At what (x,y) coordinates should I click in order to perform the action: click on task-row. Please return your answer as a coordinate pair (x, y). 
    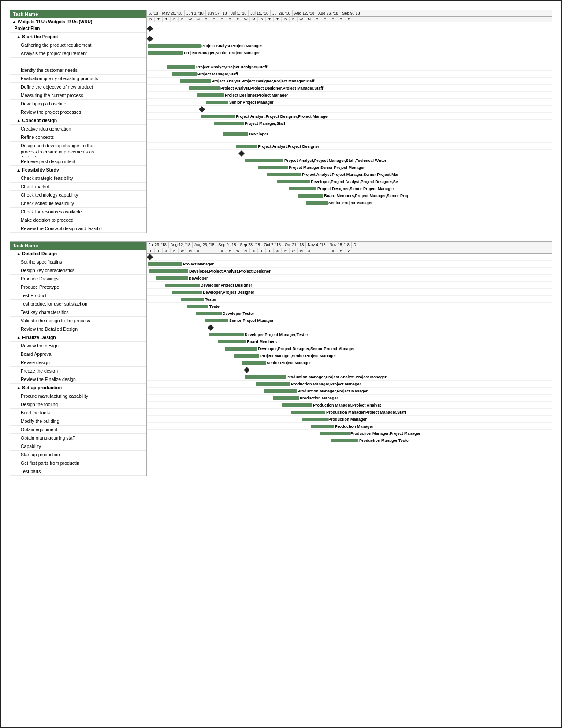
    Looking at the image, I should click on (78, 62).